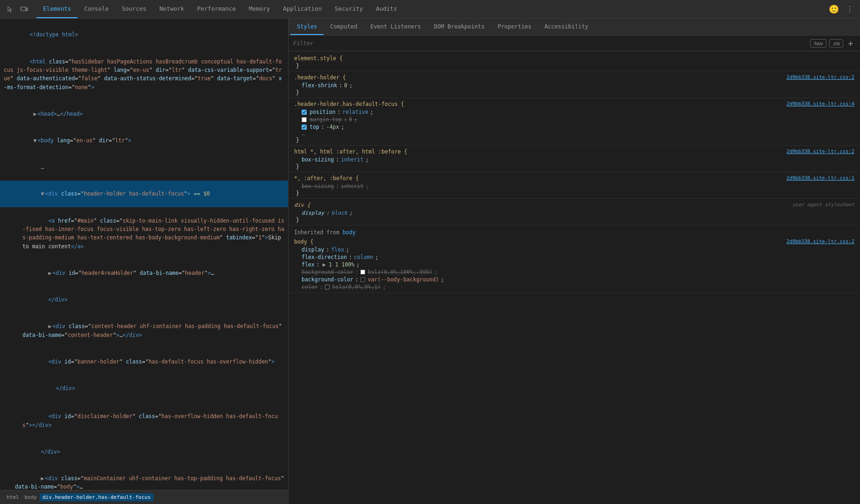  I want to click on css-source-link: 2d9bb338.site-ltr.css:1, so click(821, 178).